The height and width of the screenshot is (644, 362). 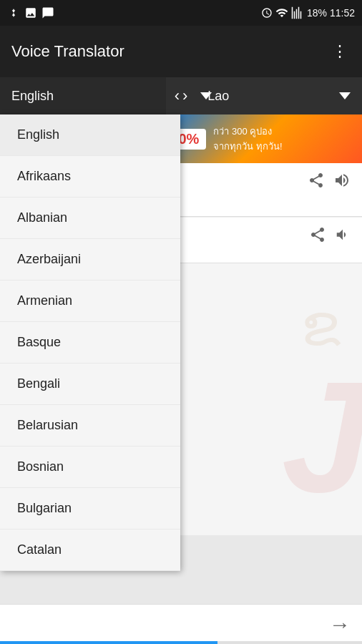 I want to click on arrow-right-icon: ›, so click(x=185, y=96).